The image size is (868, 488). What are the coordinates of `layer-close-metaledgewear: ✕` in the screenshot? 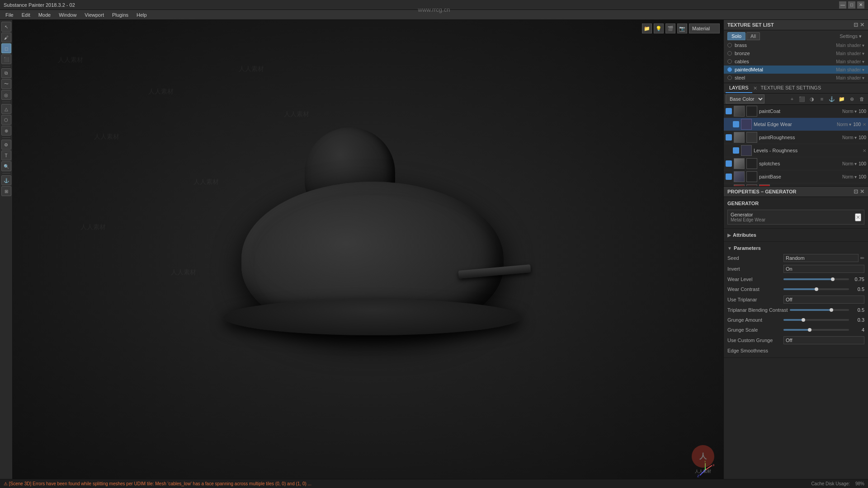 It's located at (864, 125).